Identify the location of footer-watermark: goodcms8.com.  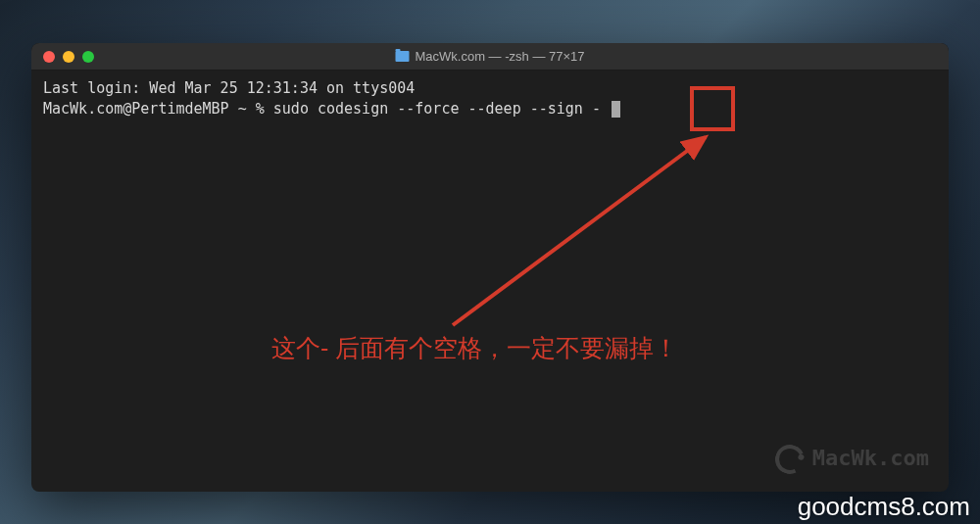
(884, 507).